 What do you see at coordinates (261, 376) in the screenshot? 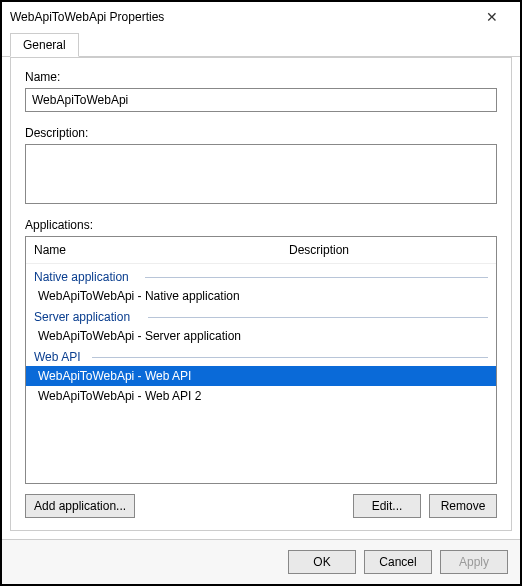
I see `app-item: WebApiToWebApi - Web API` at bounding box center [261, 376].